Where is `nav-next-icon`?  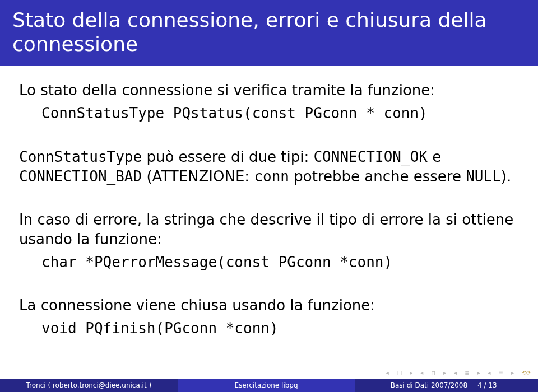
nav-next-icon is located at coordinates (411, 373).